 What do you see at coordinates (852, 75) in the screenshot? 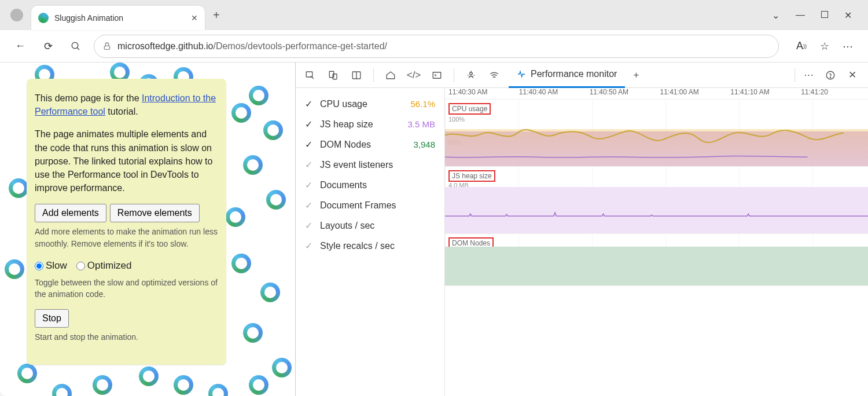
I see `close-devtools-icon: ✕` at bounding box center [852, 75].